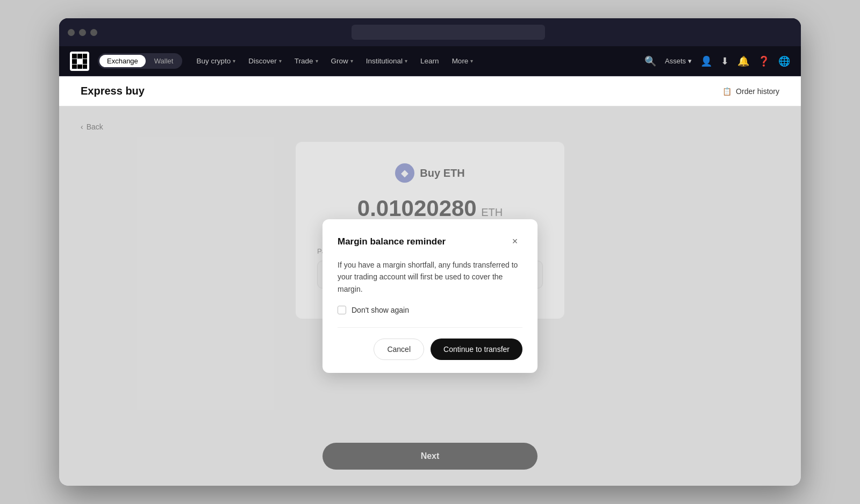 The height and width of the screenshot is (504, 860). I want to click on nav-right: 🔍 Assets ▾ 👤 ⬇ 🔔 ❓ 🌐, so click(717, 61).